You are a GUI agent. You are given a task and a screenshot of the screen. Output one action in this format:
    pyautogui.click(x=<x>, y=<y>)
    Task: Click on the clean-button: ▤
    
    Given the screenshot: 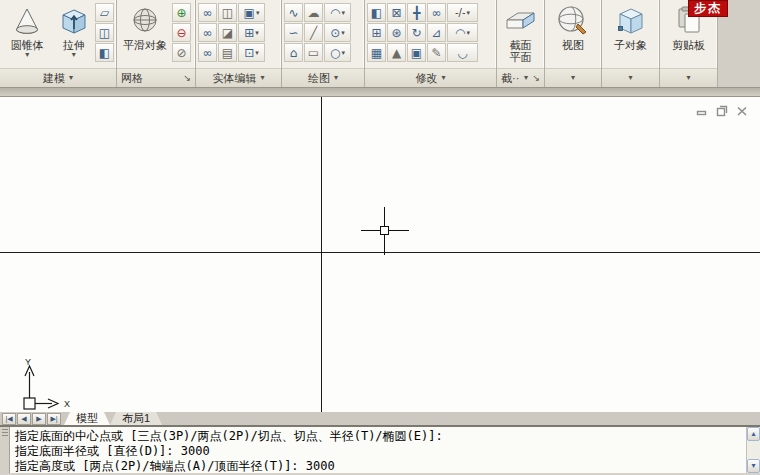 What is the action you would take?
    pyautogui.click(x=228, y=52)
    